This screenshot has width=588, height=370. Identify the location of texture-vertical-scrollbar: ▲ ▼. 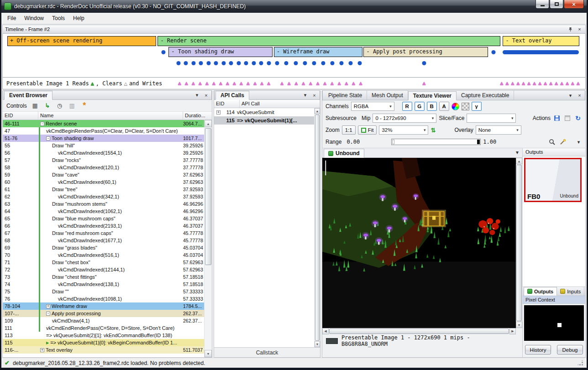
(519, 243).